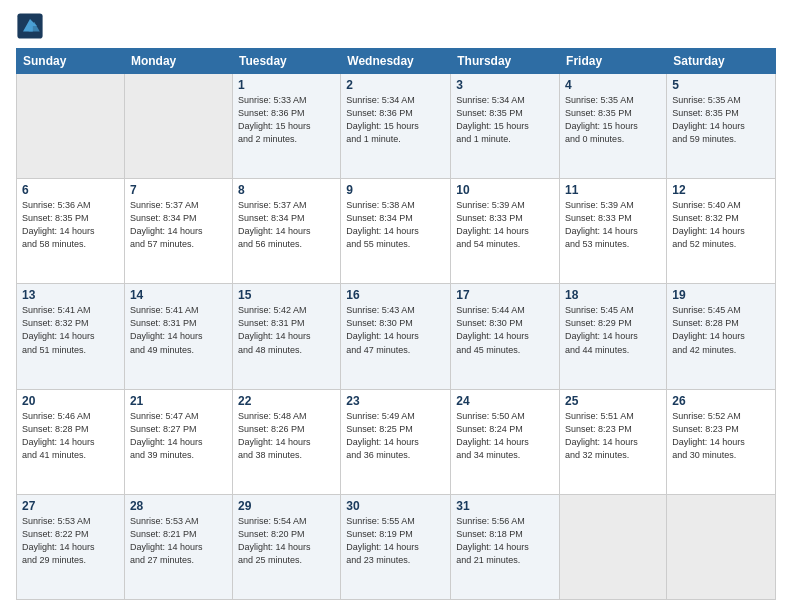 Image resolution: width=792 pixels, height=612 pixels. I want to click on day-info: Sunrise: 5:42 AM Sunset: 8:31 PM Dayligh…, so click(286, 330).